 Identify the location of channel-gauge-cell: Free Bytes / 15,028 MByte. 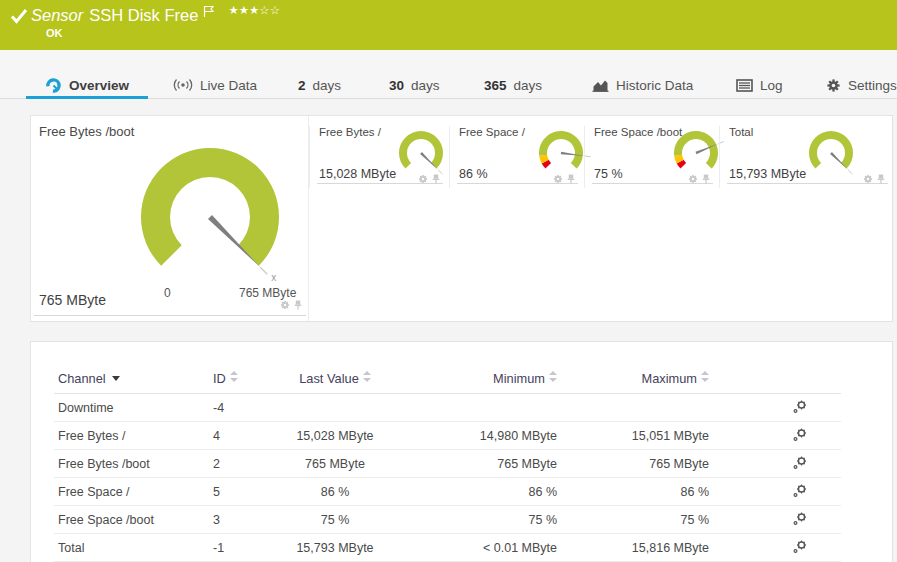
(379, 156).